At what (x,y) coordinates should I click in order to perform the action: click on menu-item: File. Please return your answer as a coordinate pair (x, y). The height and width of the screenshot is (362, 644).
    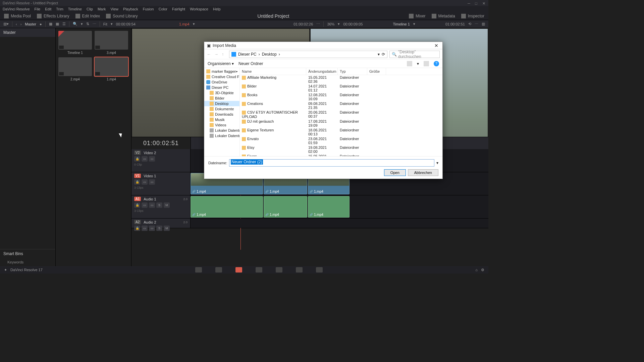
    Looking at the image, I should click on (38, 9).